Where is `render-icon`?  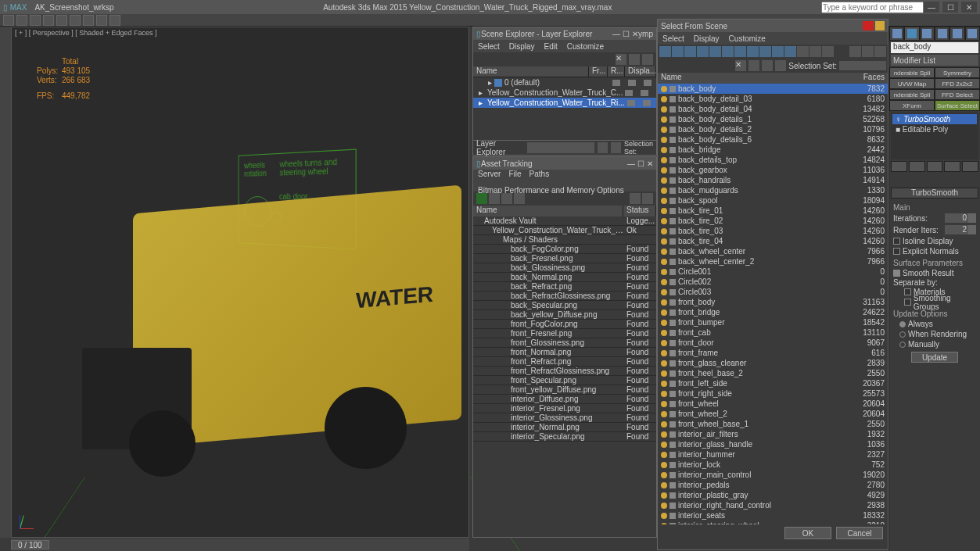
render-icon is located at coordinates (644, 93).